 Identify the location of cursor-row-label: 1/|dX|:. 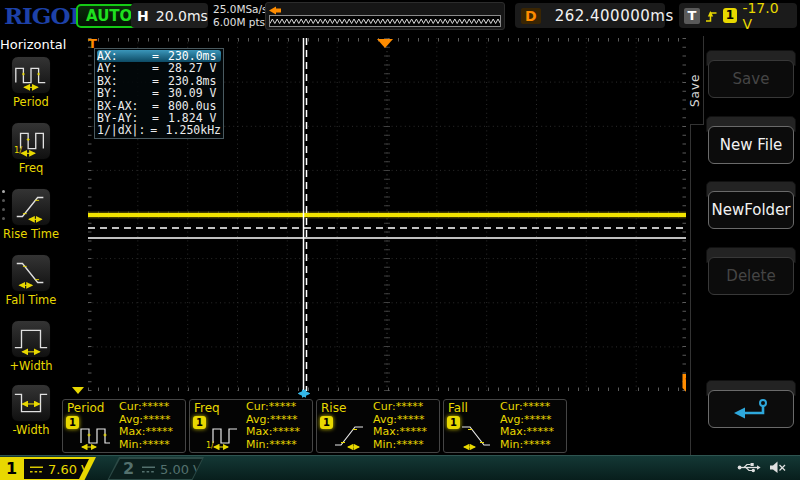
(124, 130).